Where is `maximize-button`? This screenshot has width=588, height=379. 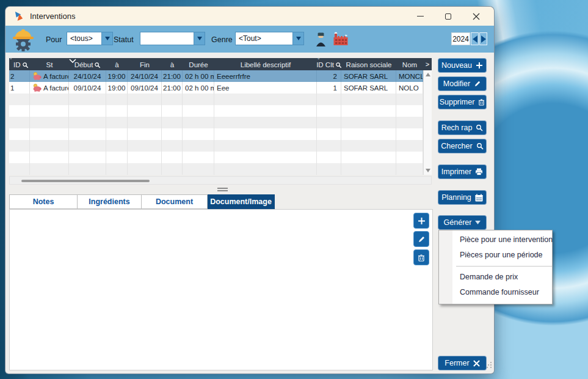 maximize-button is located at coordinates (448, 16).